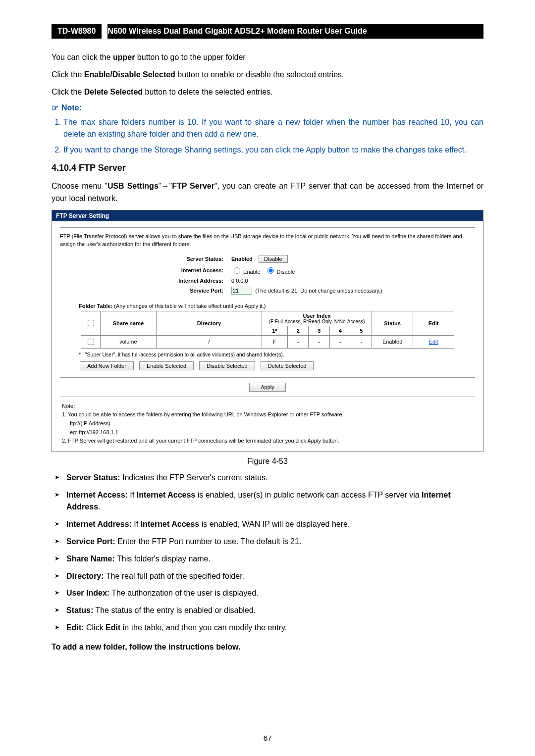 This screenshot has width=535, height=756. What do you see at coordinates (268, 461) in the screenshot?
I see `figure-caption: Figure 4-53` at bounding box center [268, 461].